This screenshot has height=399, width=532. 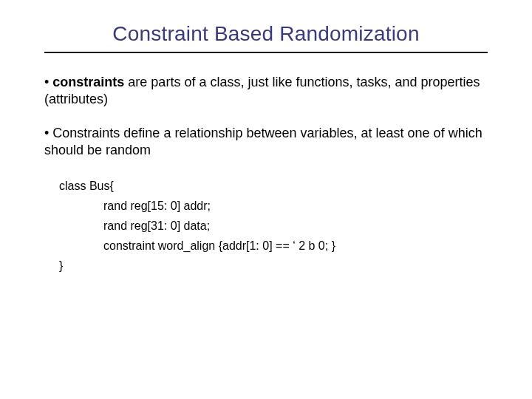 What do you see at coordinates (266, 142) in the screenshot?
I see `bullet-2: • Constraints define a relationship betw…` at bounding box center [266, 142].